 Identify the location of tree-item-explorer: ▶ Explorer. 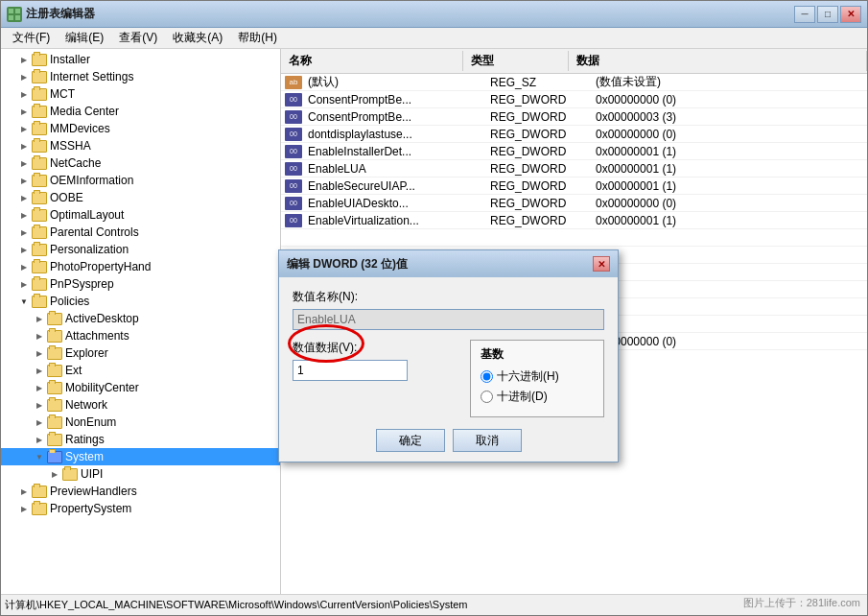
(140, 353).